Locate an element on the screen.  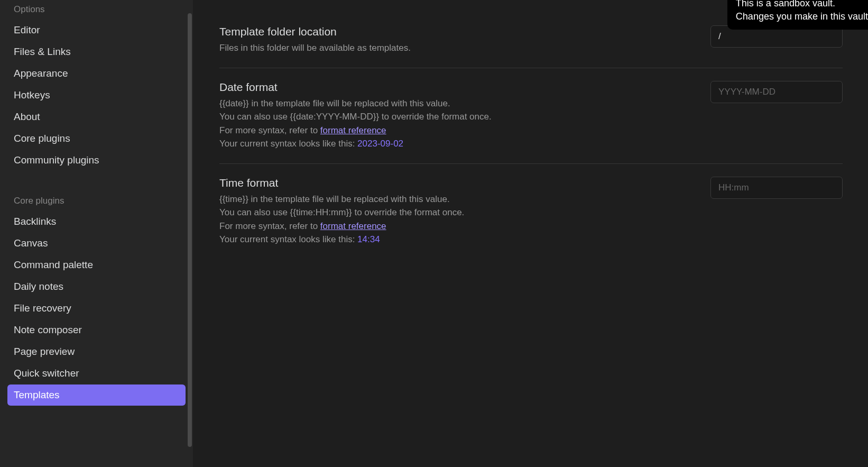
sidebar-item-hotkeys: Hotkeys is located at coordinates (96, 95).